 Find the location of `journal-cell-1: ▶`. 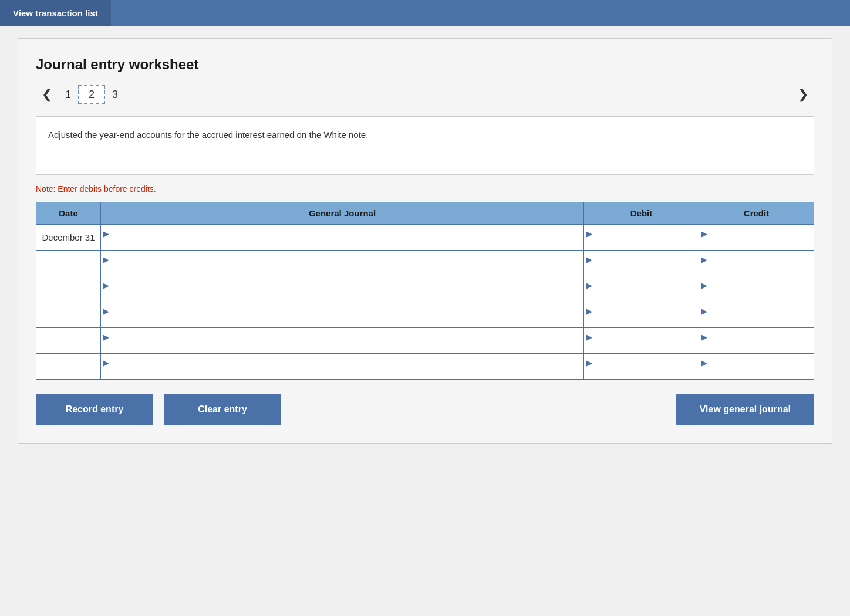

journal-cell-1: ▶ is located at coordinates (343, 263).